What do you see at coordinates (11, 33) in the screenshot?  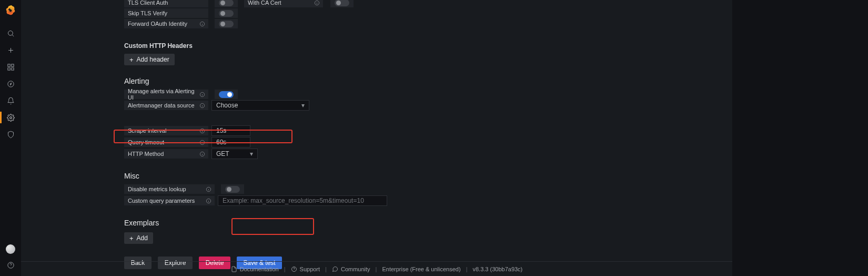 I see `search-icon` at bounding box center [11, 33].